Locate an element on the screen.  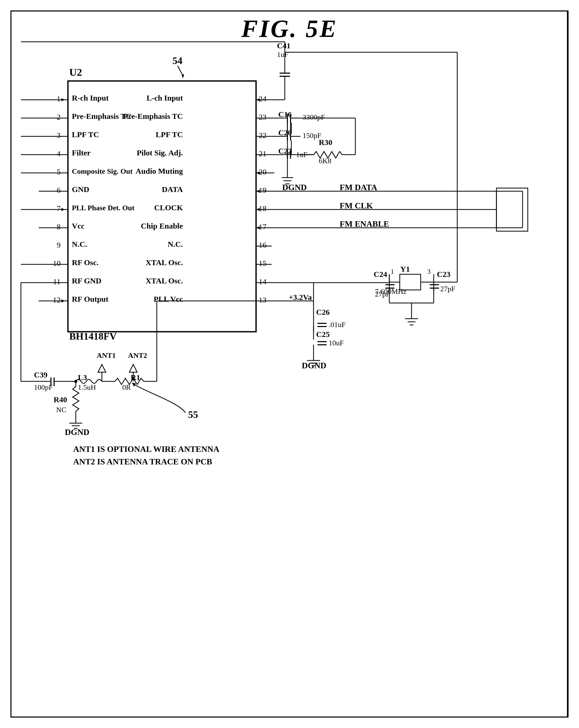
ref55-arrowhead is located at coordinates (134, 385).